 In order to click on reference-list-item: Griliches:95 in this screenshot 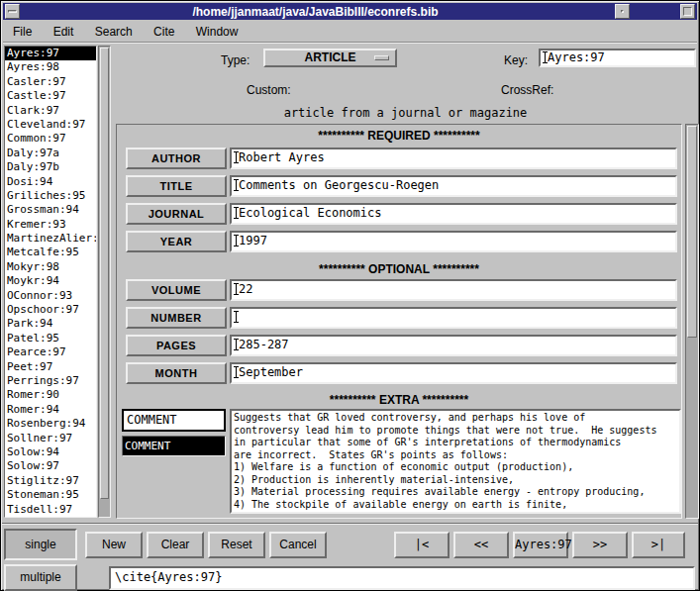, I will do `click(50, 196)`.